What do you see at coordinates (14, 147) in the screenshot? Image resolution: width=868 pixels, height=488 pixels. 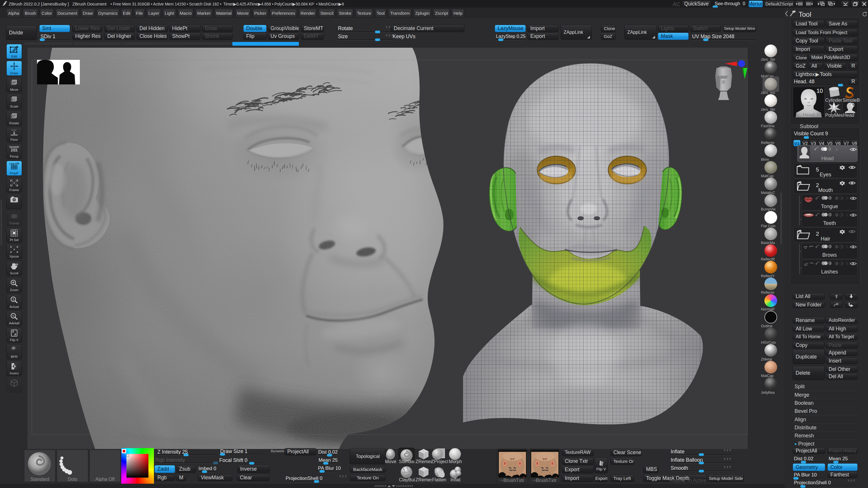 I see `svg-text: Dynamic` at bounding box center [14, 147].